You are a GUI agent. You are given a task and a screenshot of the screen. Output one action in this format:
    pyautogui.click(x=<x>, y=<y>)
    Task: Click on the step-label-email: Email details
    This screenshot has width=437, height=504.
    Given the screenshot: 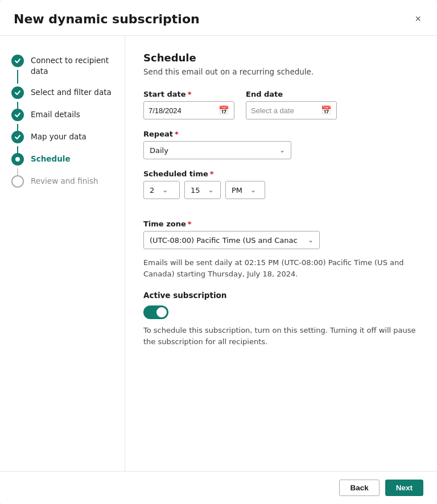 What is the action you would take?
    pyautogui.click(x=56, y=114)
    